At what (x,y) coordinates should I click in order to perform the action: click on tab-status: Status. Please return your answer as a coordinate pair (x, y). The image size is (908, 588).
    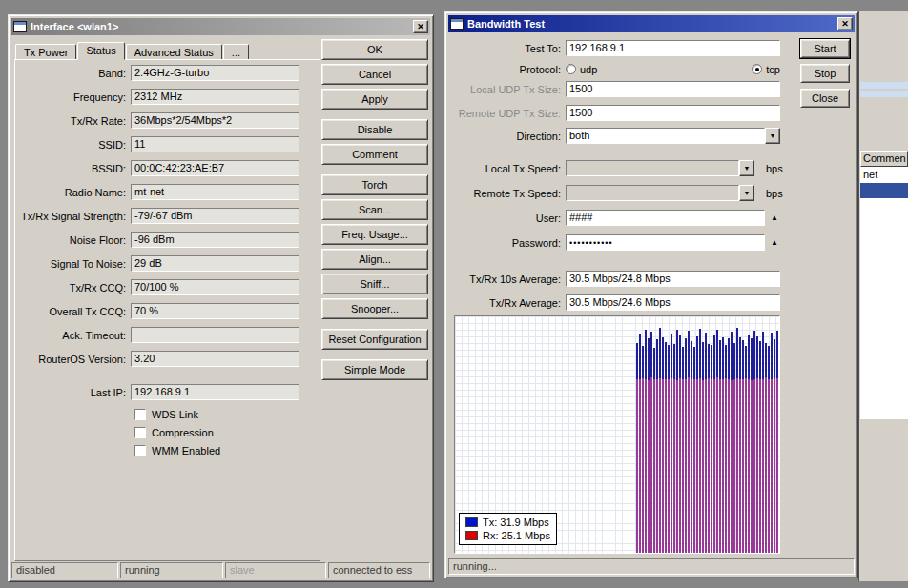
    Looking at the image, I should click on (101, 51).